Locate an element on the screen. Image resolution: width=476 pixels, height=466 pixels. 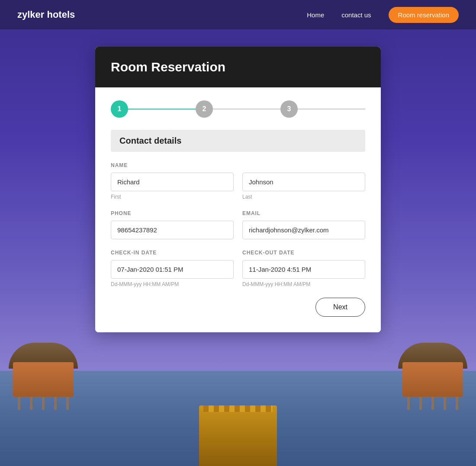
checkout-label: CHECK-OUT DATE is located at coordinates (304, 253).